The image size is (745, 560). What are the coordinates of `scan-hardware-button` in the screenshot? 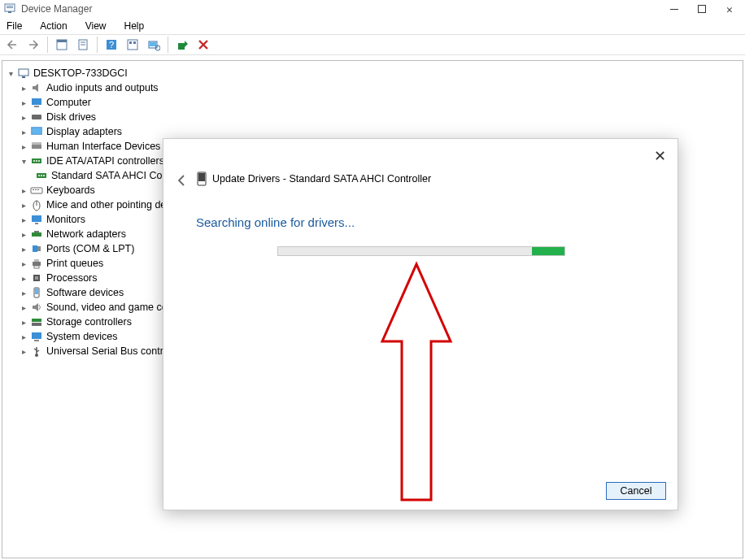 It's located at (154, 45).